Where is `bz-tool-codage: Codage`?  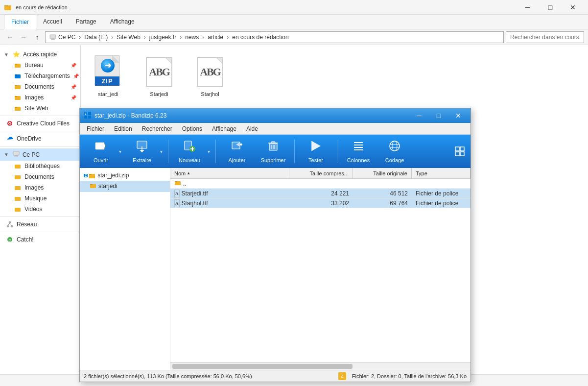
bz-tool-codage: Codage is located at coordinates (395, 151).